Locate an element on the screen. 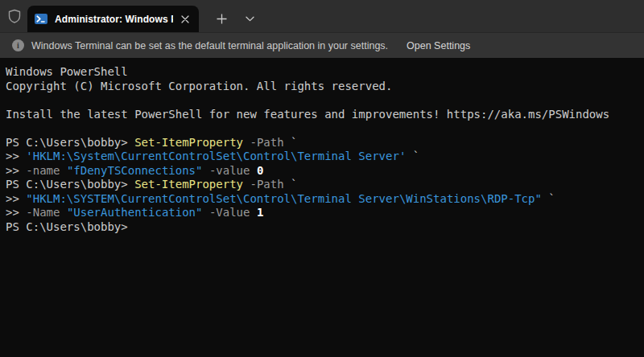 This screenshot has width=644, height=357. terminal-line: Copyright (C) Microsoft Corporation. All… is located at coordinates (322, 87).